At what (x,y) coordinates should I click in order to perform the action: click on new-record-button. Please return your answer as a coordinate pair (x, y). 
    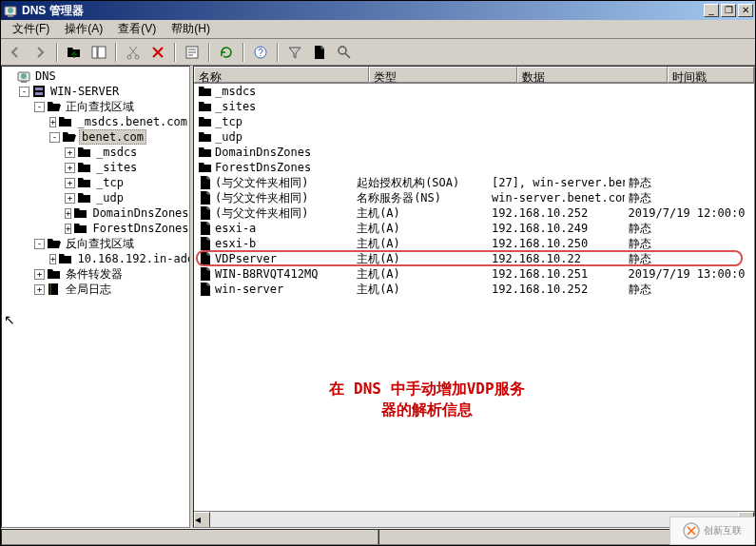
    Looking at the image, I should click on (320, 52).